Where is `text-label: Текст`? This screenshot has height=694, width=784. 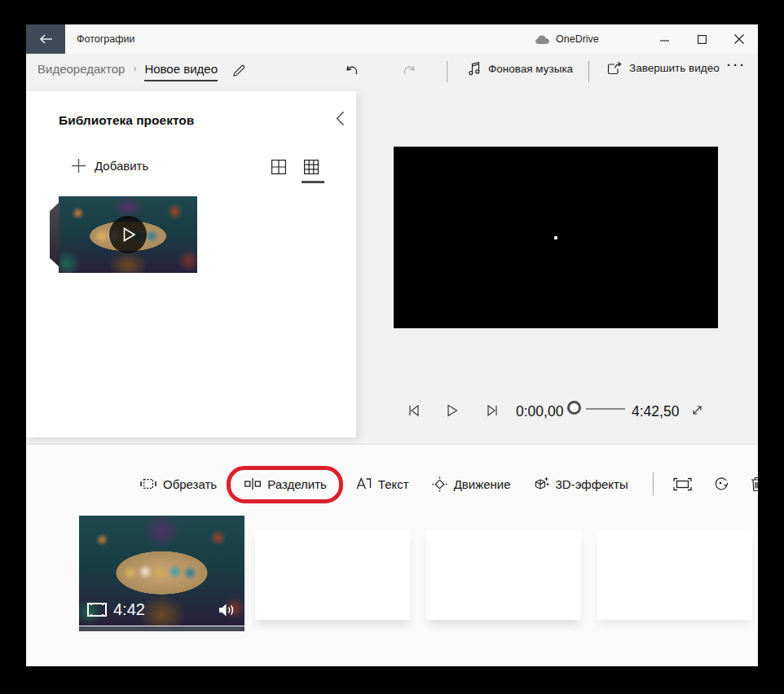
text-label: Текст is located at coordinates (394, 484).